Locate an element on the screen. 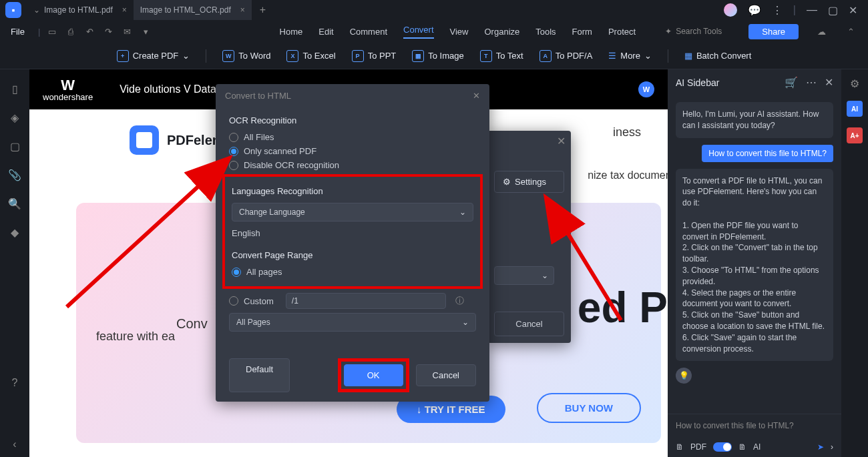 This screenshot has width=868, height=457. pdf-toggle is located at coordinates (722, 447).